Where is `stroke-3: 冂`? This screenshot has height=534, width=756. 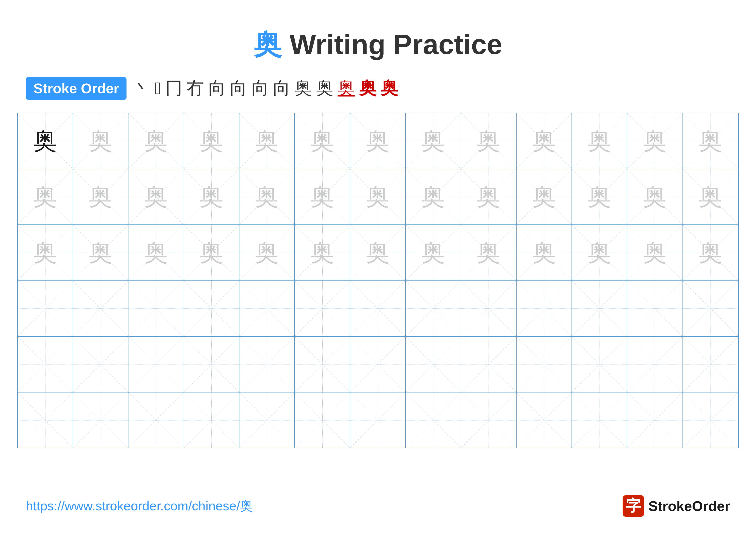
stroke-3: 冂 is located at coordinates (174, 88).